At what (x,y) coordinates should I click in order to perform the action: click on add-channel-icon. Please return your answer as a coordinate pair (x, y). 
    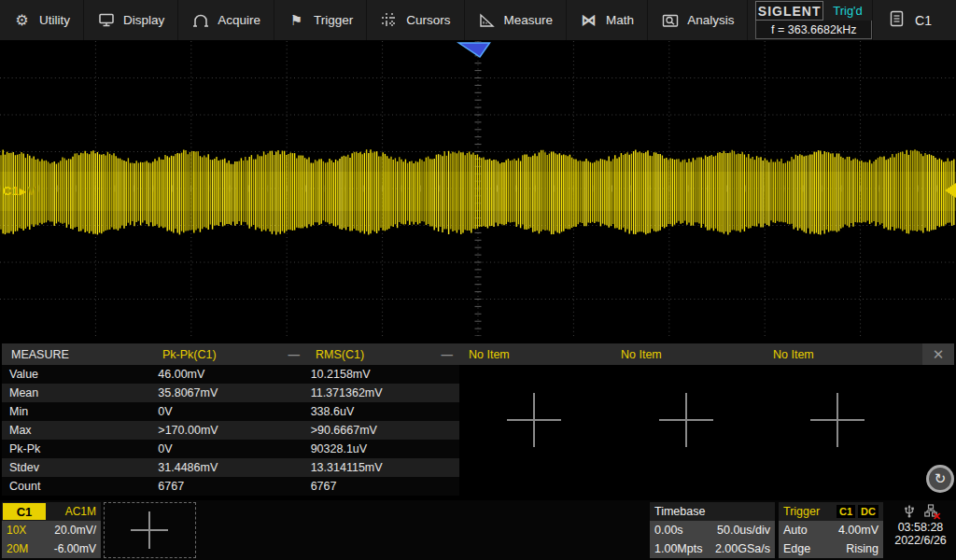
    Looking at the image, I should click on (149, 530).